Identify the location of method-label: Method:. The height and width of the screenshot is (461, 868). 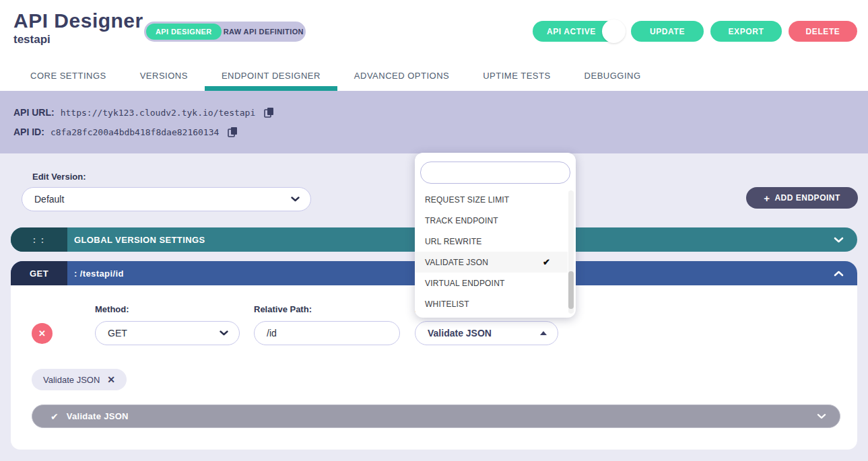
(112, 310).